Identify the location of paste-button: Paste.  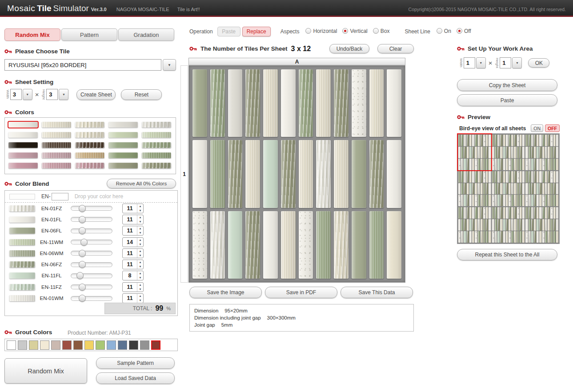
(507, 100).